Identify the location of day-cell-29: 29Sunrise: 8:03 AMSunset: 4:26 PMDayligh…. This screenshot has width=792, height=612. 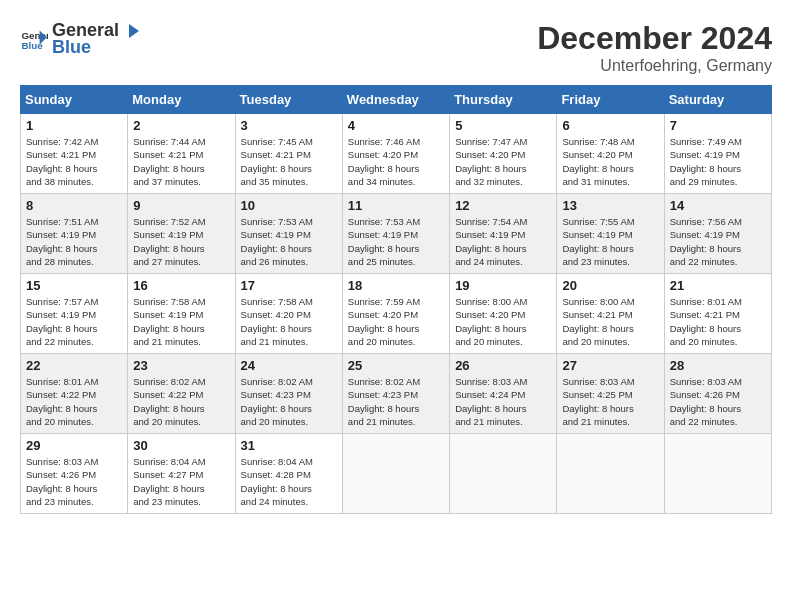
(74, 474).